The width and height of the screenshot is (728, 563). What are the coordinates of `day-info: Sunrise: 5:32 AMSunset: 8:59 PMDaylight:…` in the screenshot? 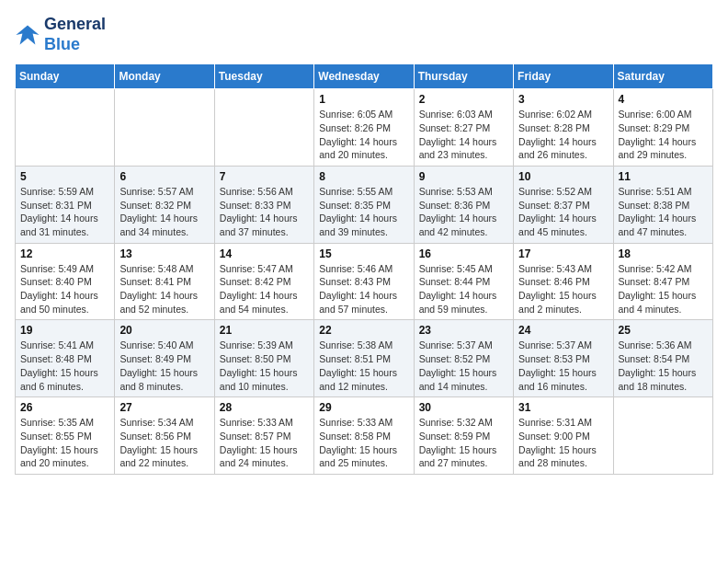 It's located at (463, 443).